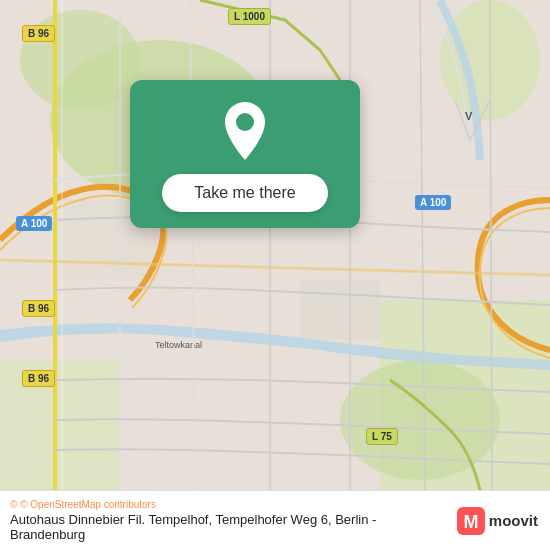  Describe the element at coordinates (178, 345) in the screenshot. I see `svg-text: Teltowkanal` at that location.